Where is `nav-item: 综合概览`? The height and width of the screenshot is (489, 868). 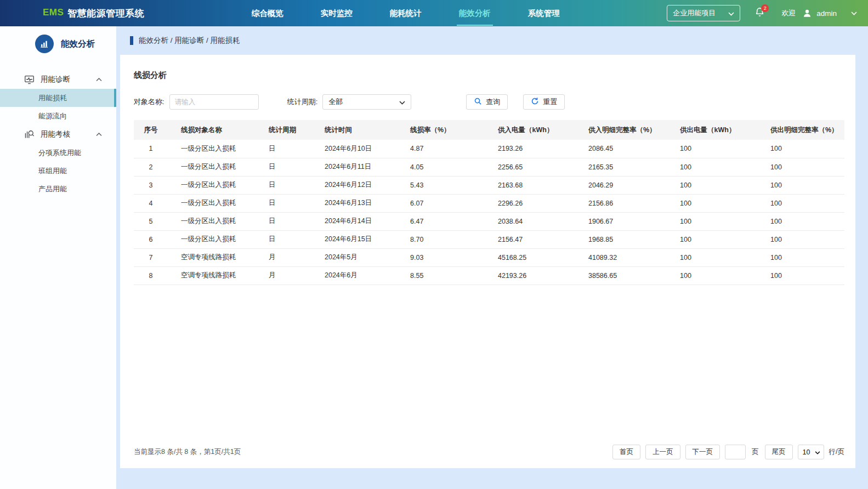
nav-item: 综合概览 is located at coordinates (268, 13).